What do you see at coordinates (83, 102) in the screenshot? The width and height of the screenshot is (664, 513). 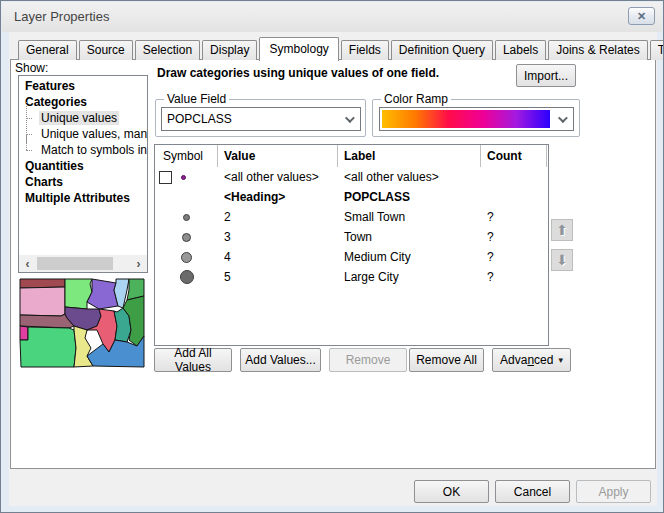 I see `tree-item-categories: Categories` at bounding box center [83, 102].